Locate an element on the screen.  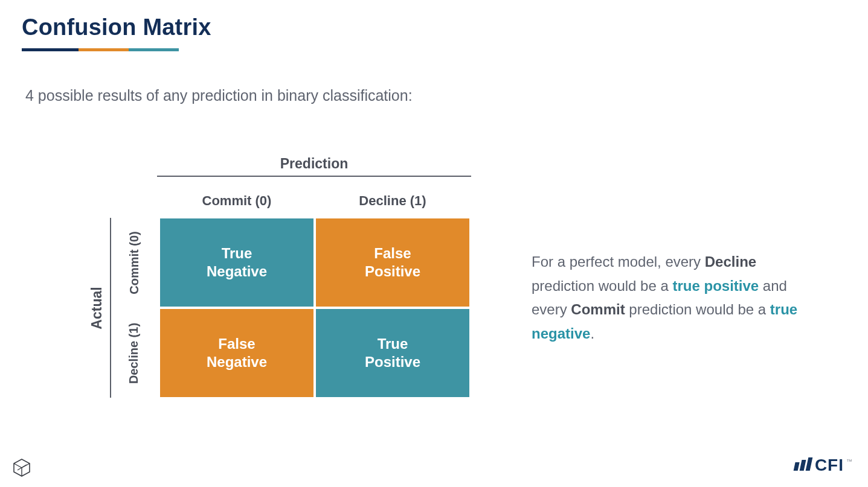
explain-true-positive: true positive is located at coordinates (715, 286).